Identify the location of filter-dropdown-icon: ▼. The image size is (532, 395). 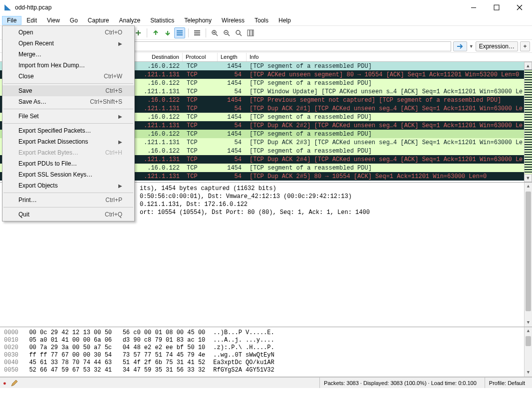
(471, 46).